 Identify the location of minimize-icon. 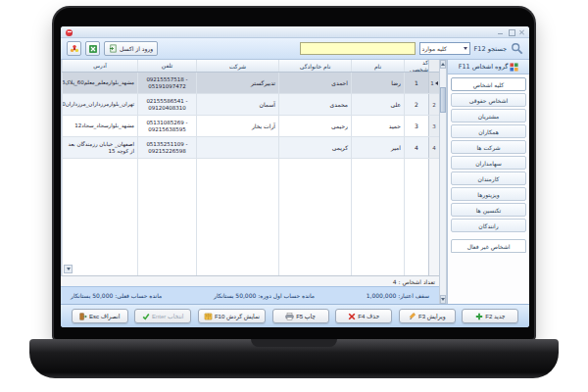
(500, 31).